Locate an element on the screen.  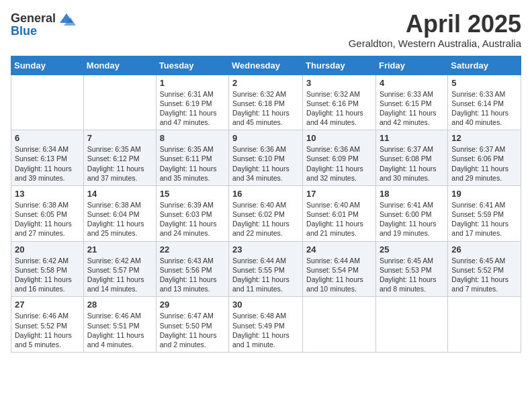
day-header-saturday: Saturday is located at coordinates (485, 65).